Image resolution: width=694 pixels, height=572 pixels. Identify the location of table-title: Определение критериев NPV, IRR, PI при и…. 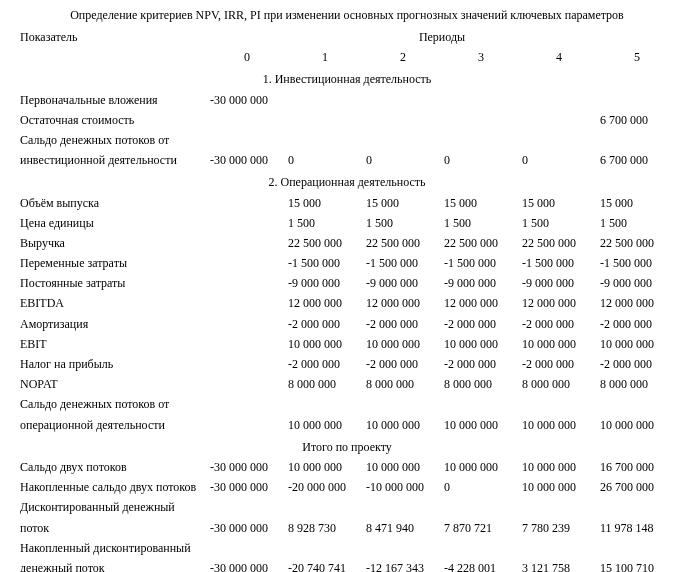
(347, 16).